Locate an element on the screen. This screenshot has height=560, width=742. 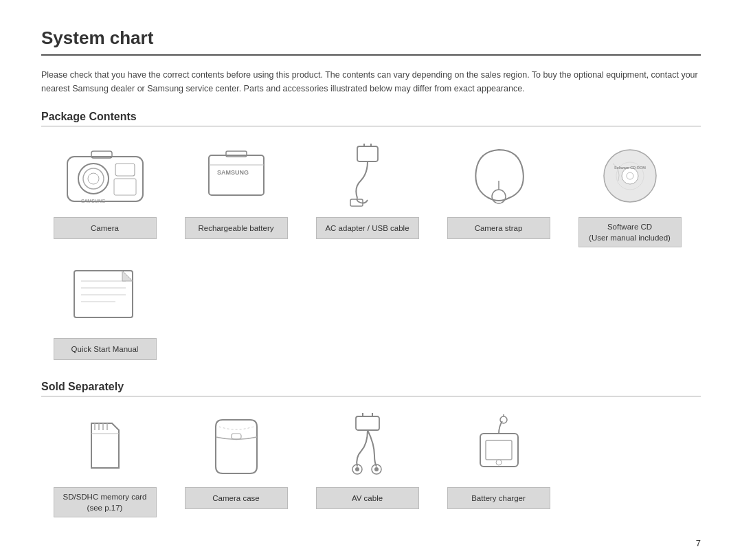
item-ac-adapter: AC adapter / USB cable is located at coordinates (367, 192).